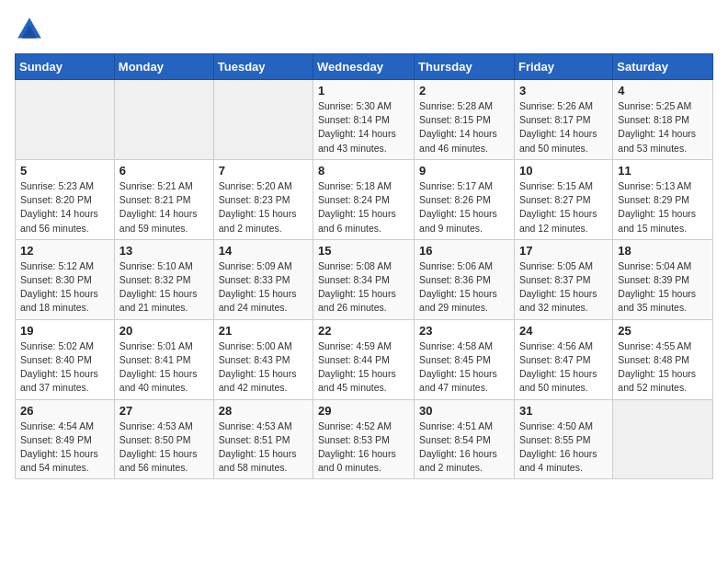 Image resolution: width=728 pixels, height=563 pixels. What do you see at coordinates (164, 250) in the screenshot?
I see `day-number: 13` at bounding box center [164, 250].